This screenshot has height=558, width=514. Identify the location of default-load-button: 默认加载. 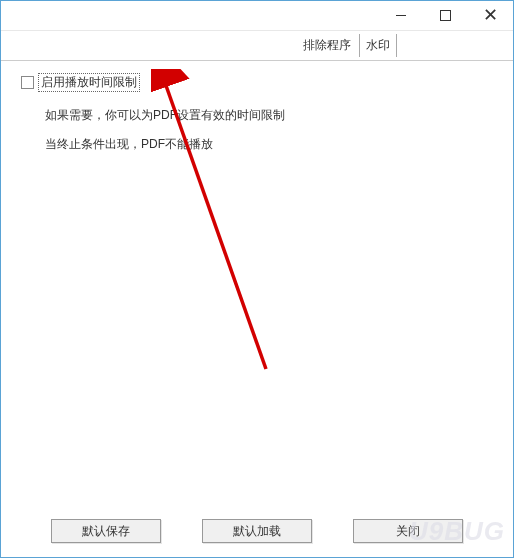
(257, 531).